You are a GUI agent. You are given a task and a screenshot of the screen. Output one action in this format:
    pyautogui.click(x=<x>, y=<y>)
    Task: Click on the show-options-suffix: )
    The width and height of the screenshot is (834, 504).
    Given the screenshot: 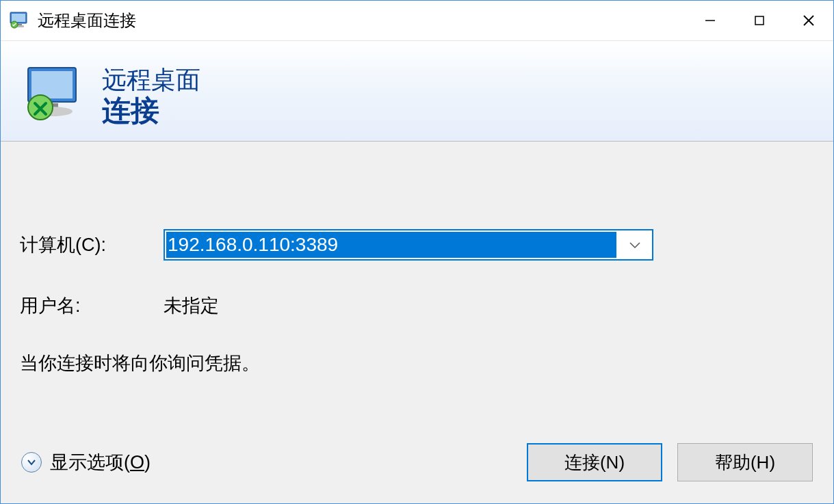 What is the action you would take?
    pyautogui.click(x=148, y=462)
    